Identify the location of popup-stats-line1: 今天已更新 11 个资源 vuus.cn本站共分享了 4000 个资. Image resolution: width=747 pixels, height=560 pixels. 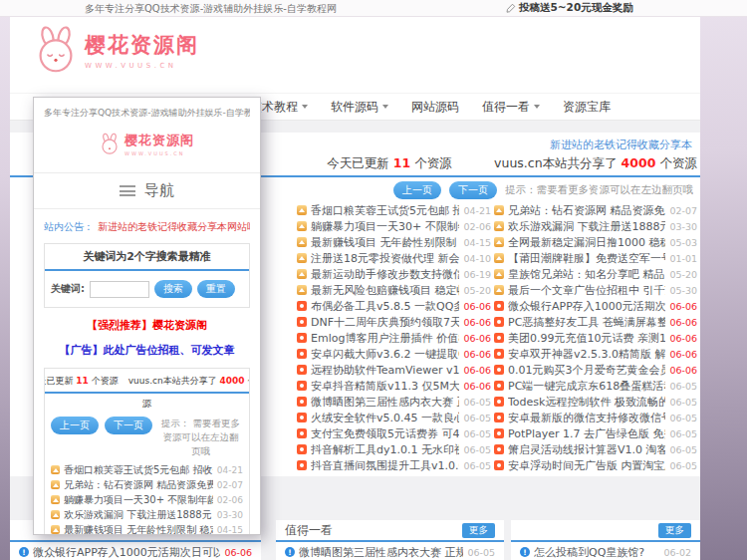
(147, 381).